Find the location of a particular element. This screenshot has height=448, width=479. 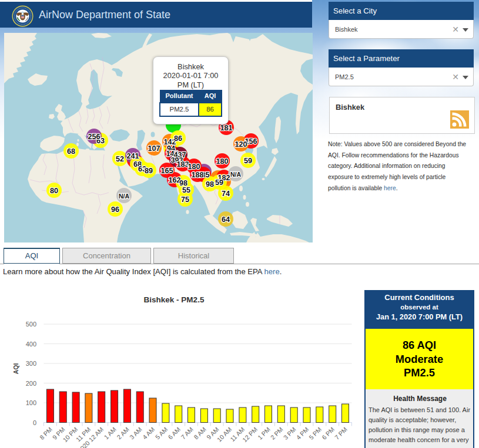

svg-text: 4 PM is located at coordinates (302, 433).